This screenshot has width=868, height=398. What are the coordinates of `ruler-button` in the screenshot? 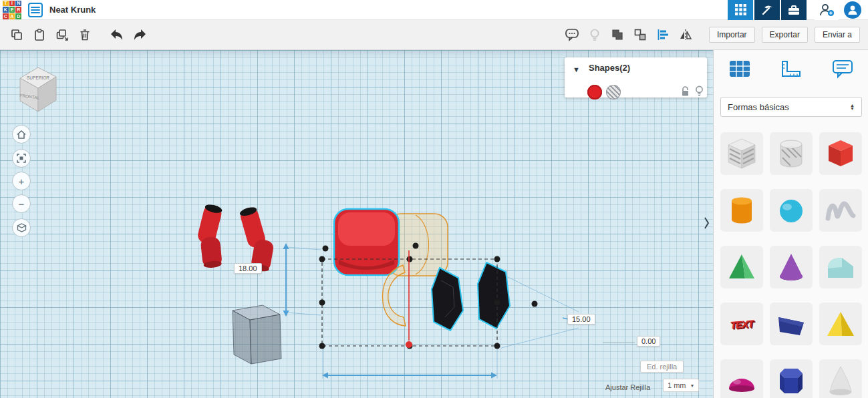 It's located at (791, 69).